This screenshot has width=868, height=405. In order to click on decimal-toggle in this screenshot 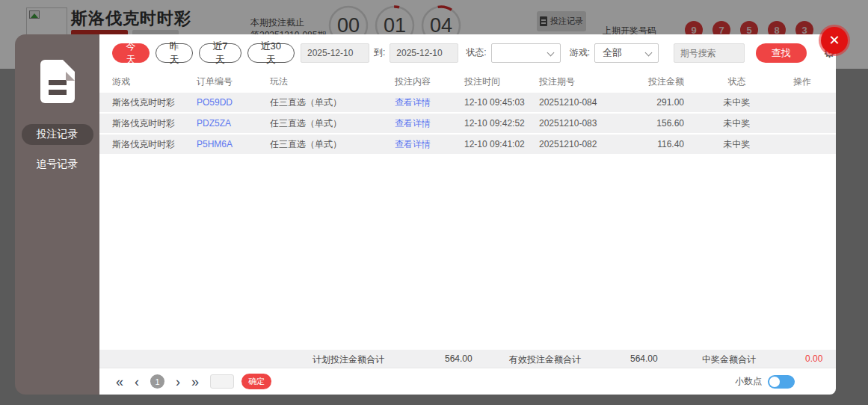, I will do `click(781, 382)`.